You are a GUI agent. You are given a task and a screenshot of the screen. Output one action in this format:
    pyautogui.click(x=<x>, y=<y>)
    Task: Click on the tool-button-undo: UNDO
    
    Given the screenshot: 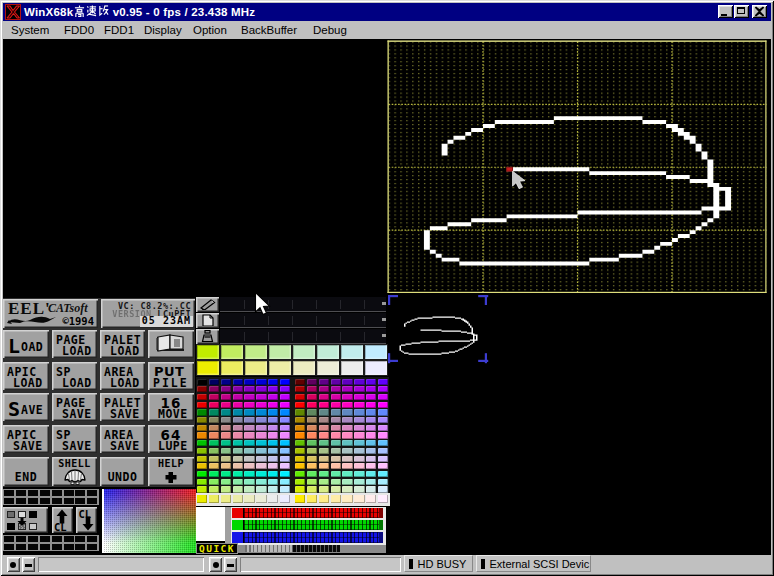 What is the action you would take?
    pyautogui.click(x=122, y=472)
    